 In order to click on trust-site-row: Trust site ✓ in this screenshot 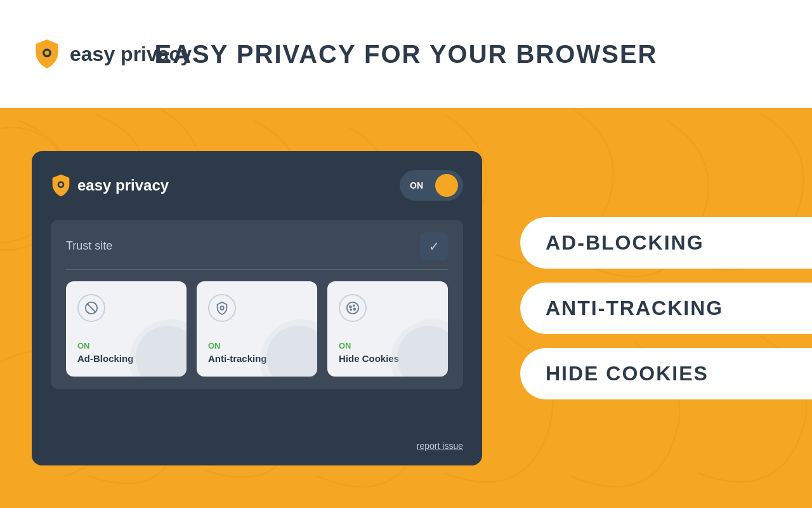, I will do `click(257, 246)`.